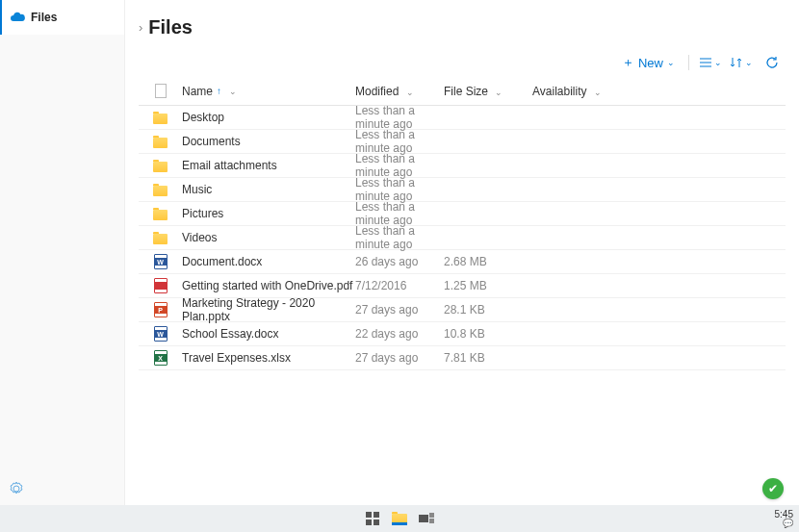 The height and width of the screenshot is (532, 799). I want to click on col-name-label: Name, so click(197, 91).